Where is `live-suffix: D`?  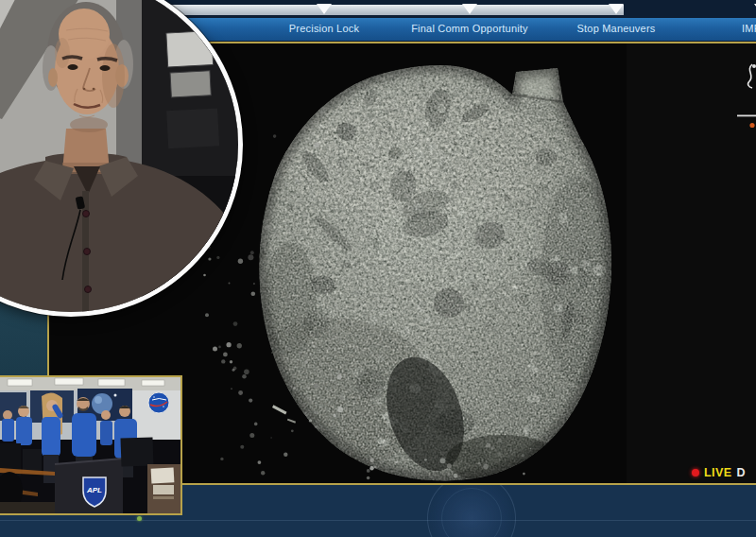 live-suffix: D is located at coordinates (741, 473).